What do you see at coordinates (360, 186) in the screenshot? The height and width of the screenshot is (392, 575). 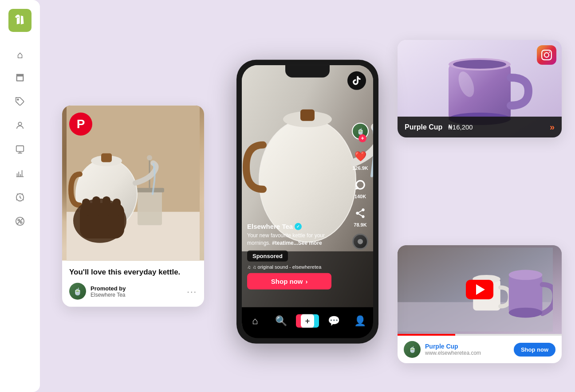 I see `tiktok-actions: 🍵 + ❤️ 126.9K 140K` at bounding box center [360, 186].